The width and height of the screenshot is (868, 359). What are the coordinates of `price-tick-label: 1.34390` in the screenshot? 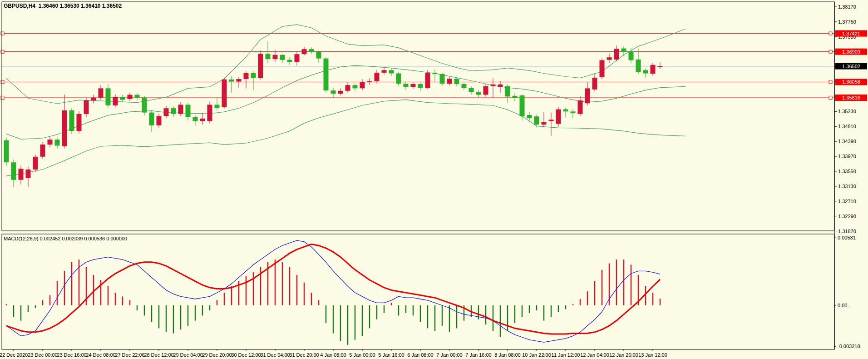 It's located at (847, 141).